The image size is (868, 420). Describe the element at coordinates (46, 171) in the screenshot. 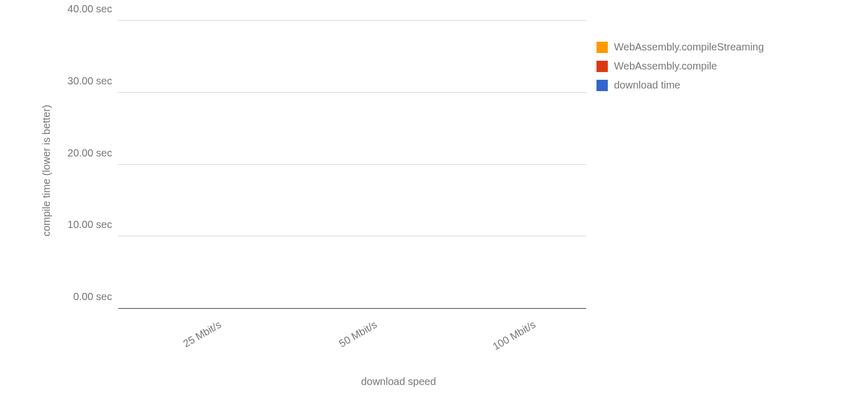

I see `y-axis-label: compile time (lower is better)` at that location.